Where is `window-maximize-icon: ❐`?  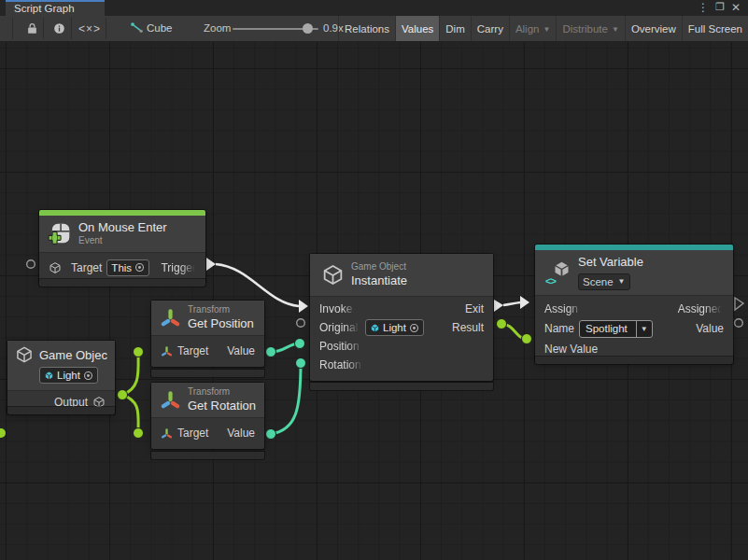 window-maximize-icon: ❐ is located at coordinates (720, 7).